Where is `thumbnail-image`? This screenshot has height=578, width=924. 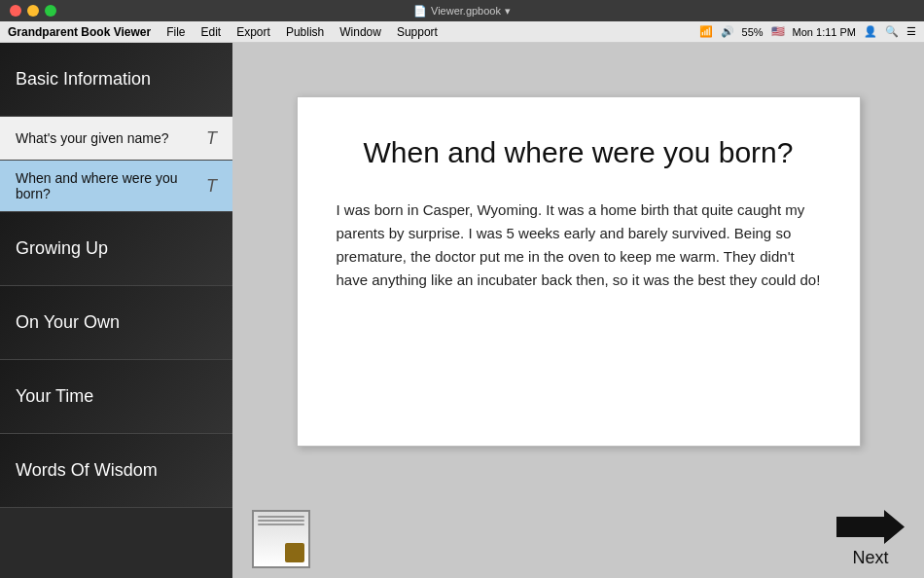
thumbnail-image is located at coordinates (295, 553).